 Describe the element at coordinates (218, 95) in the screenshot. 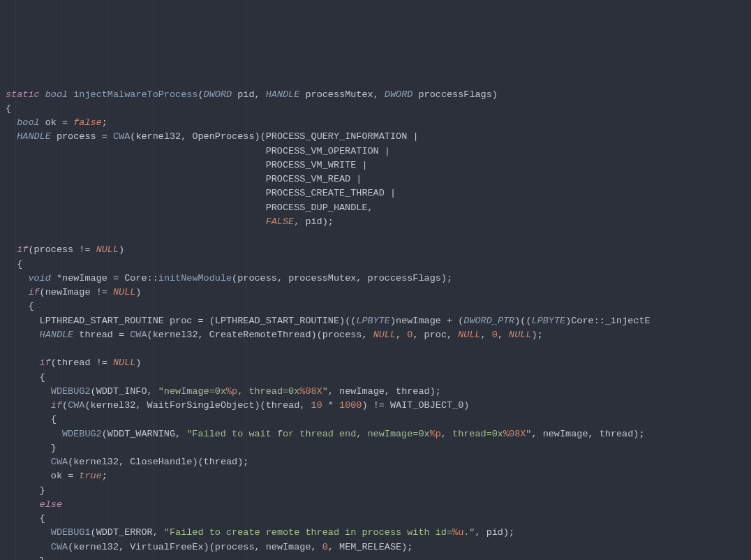

I see `type-dword: DWORD` at that location.